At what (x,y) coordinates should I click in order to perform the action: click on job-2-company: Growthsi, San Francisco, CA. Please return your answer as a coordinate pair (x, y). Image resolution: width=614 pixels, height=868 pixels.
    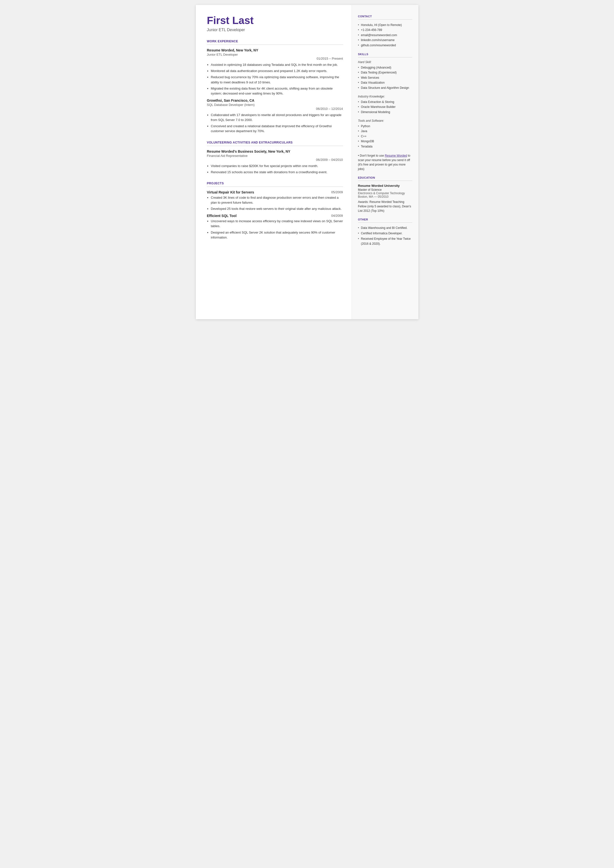
    Looking at the image, I should click on (231, 101).